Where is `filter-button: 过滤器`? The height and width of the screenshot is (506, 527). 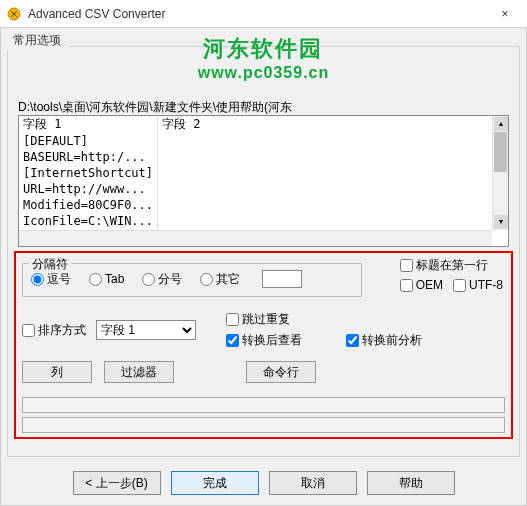 filter-button: 过滤器 is located at coordinates (139, 372).